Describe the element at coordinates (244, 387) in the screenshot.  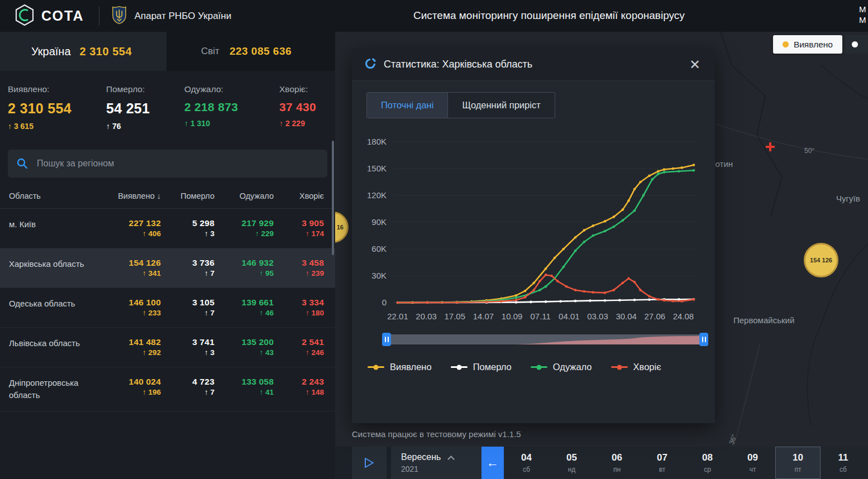
I see `recovered-cell: 133 05841` at that location.